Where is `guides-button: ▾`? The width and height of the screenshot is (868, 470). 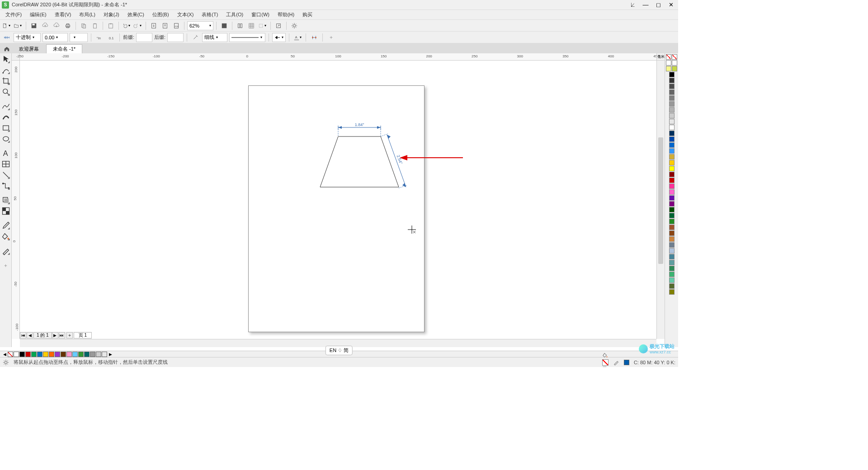 guides-button: ▾ is located at coordinates (263, 26).